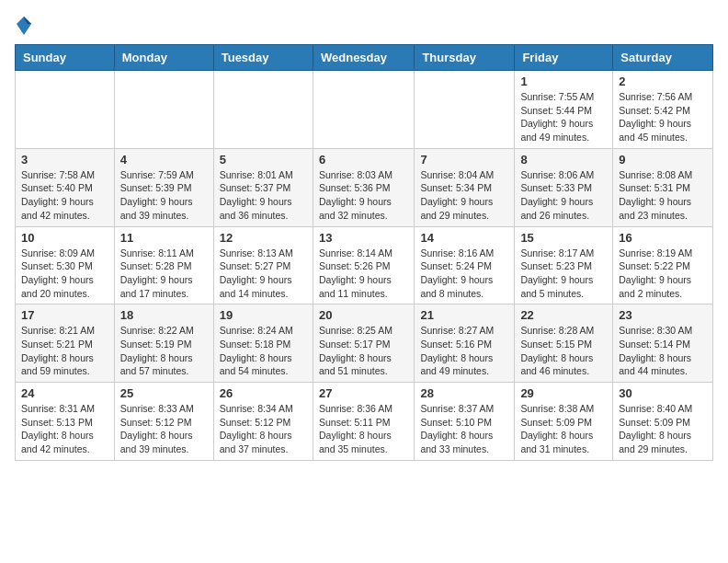  Describe the element at coordinates (664, 188) in the screenshot. I see `calendar-day-cell: 9Sunrise: 8:08 AM Sunset: 5:31 PM Daylig…` at that location.